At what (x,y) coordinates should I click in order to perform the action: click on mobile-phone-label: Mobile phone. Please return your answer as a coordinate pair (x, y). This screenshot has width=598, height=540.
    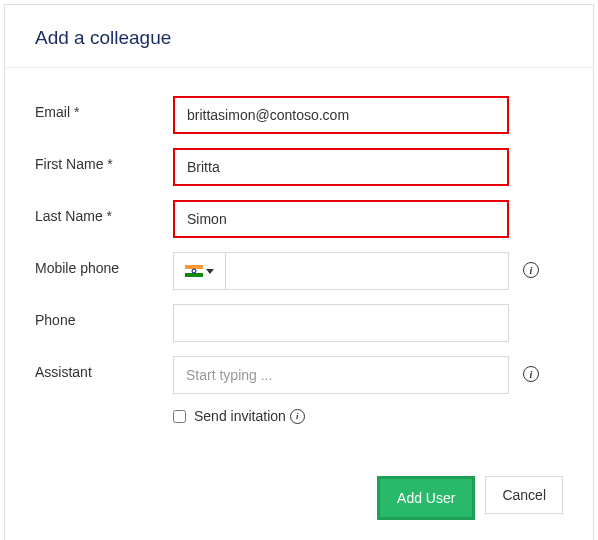
    Looking at the image, I should click on (104, 264).